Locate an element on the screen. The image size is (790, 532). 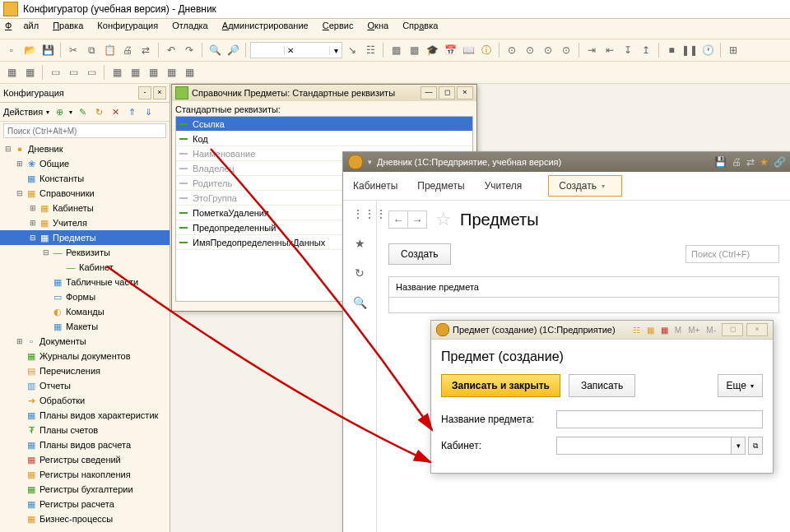
ent-title: ▾ Дневник (1С:Предприятие, учебная верси… is located at coordinates (566, 162).